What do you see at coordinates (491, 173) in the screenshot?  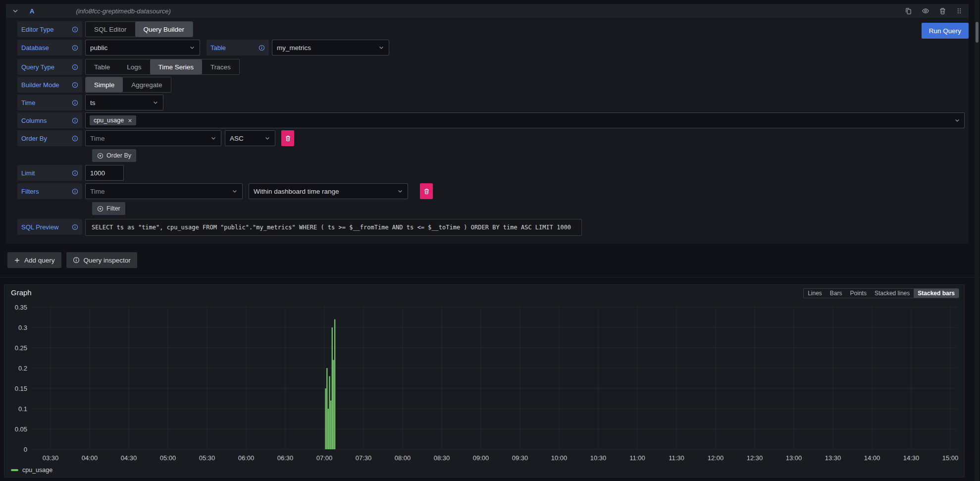 I see `form-row-limit: Limit` at bounding box center [491, 173].